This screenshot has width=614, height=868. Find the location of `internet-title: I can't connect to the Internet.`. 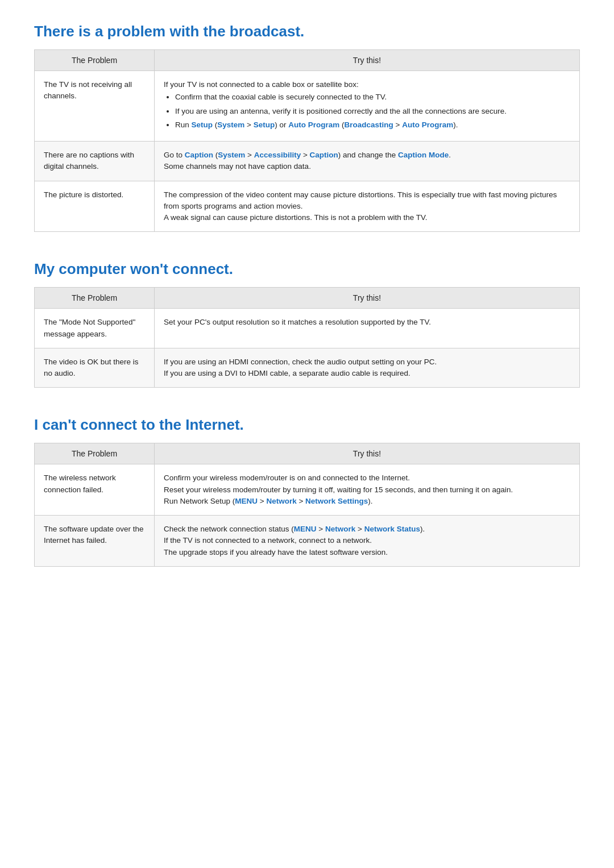

internet-title: I can't connect to the Internet. is located at coordinates (307, 425).